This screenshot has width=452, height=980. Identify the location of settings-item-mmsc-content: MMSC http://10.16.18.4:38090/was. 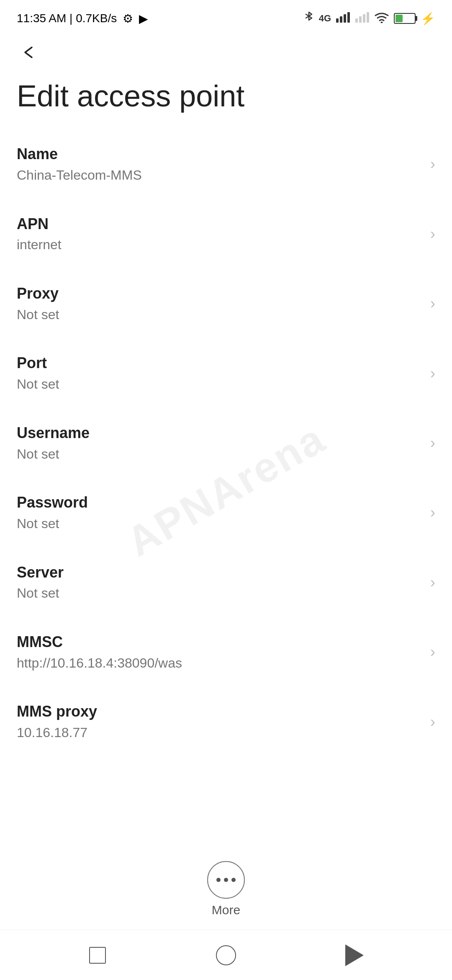
(219, 652).